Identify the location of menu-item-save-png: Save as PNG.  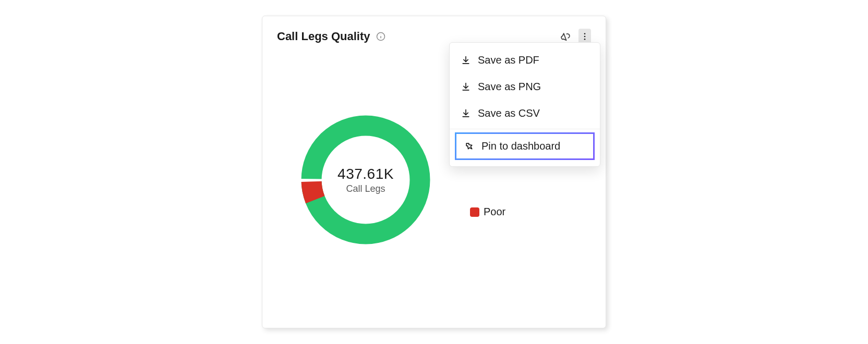
(525, 87).